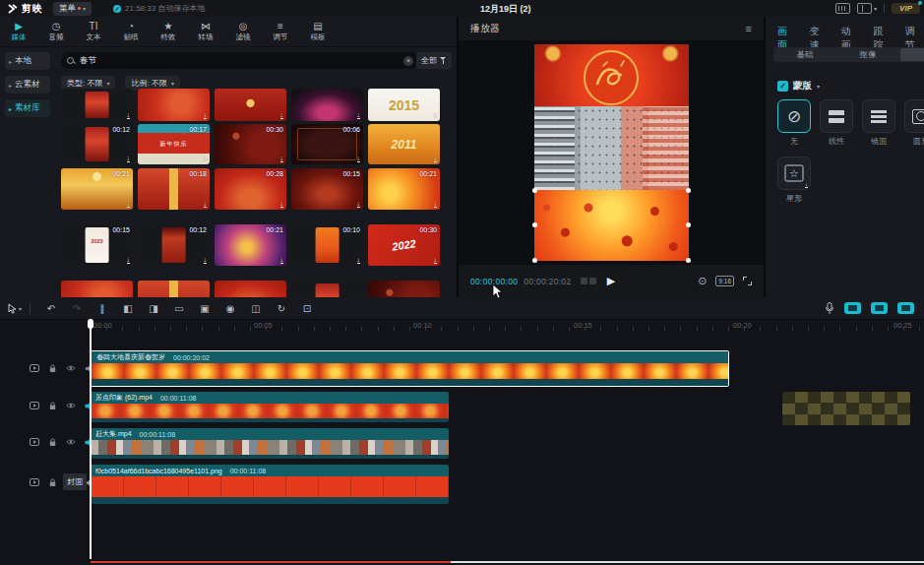 This screenshot has width=924, height=565. What do you see at coordinates (270, 484) in the screenshot?
I see `timeline-clip-image: f0cb0514af66d1bcabc1680495e1101.png 00:0…` at bounding box center [270, 484].